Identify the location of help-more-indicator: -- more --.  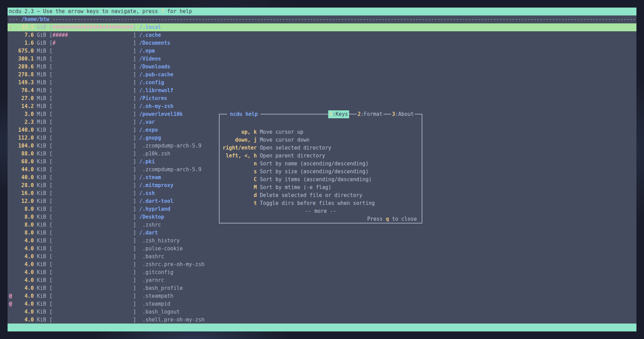
(321, 211).